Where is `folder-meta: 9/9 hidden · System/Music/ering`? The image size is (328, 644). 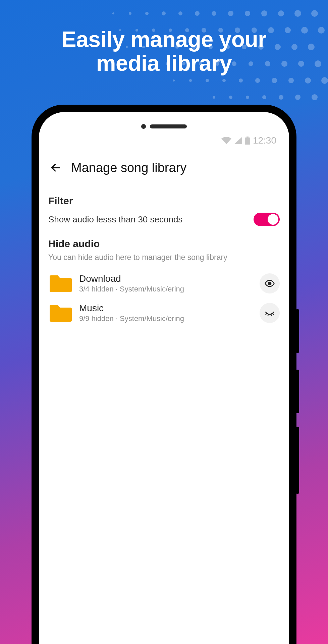
folder-meta: 9/9 hidden · System/Music/ering is located at coordinates (166, 319).